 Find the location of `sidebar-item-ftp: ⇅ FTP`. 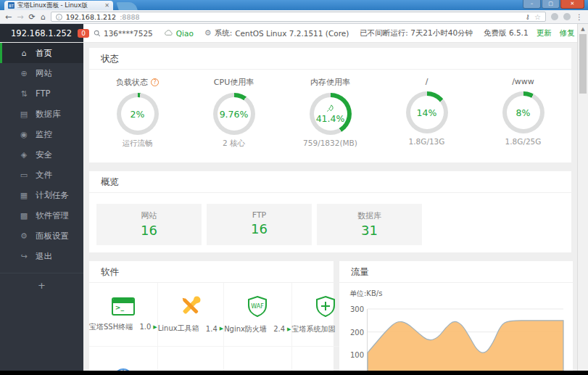

sidebar-item-ftp: ⇅ FTP is located at coordinates (42, 94).